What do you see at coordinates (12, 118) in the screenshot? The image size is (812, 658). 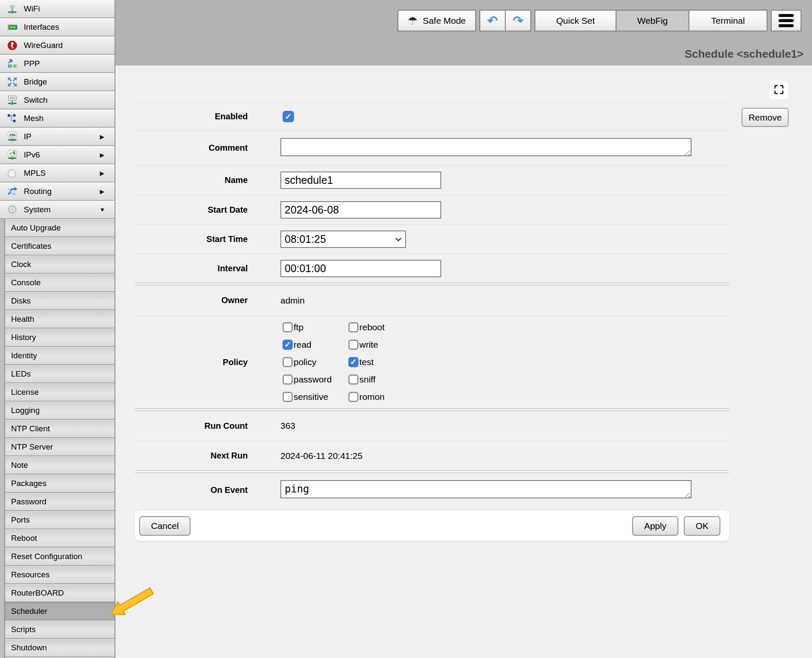 I see `mesh-icon` at bounding box center [12, 118].